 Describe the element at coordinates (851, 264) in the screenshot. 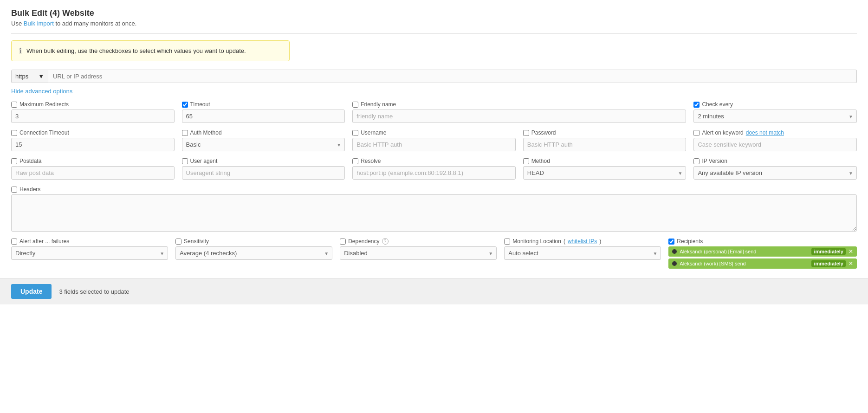

I see `recipient-close-2: ✕` at that location.